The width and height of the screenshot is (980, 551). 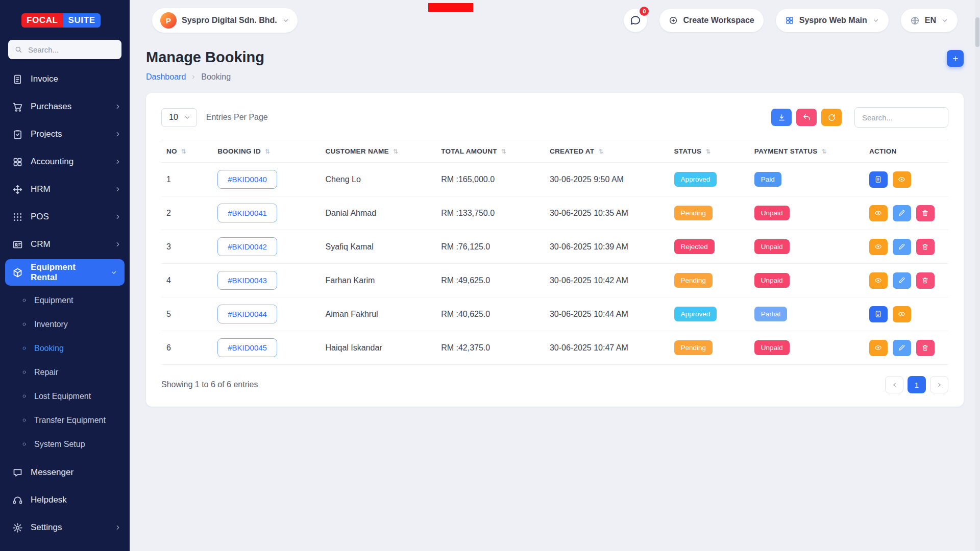 I want to click on sort-icon: ⇅, so click(x=504, y=152).